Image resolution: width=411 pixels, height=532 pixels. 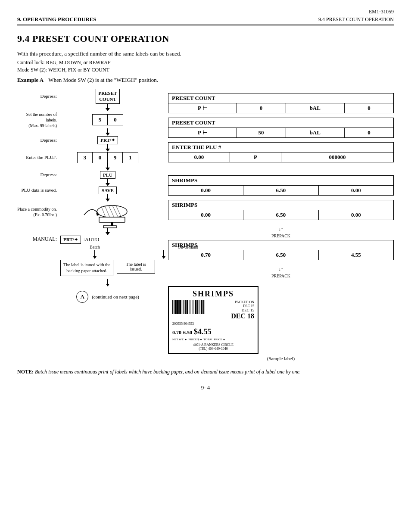 I want to click on panel5: SHRIMPS 0.00 6.50 0.00, so click(x=281, y=210).